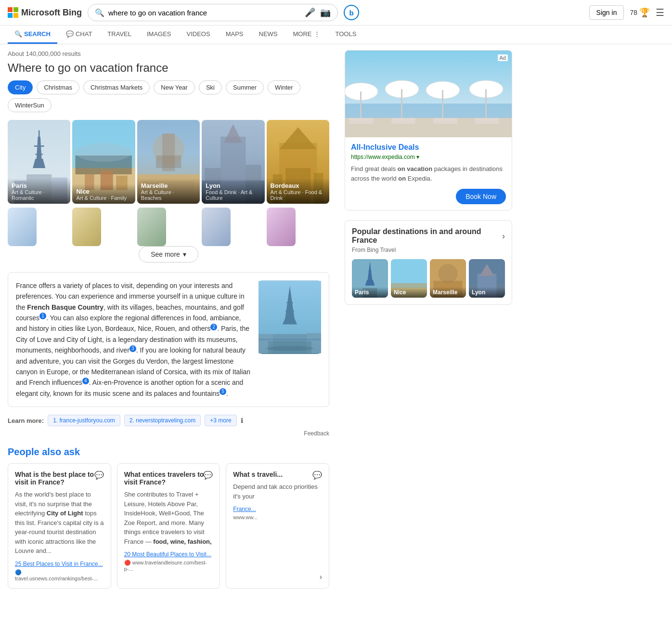 This screenshot has height=629, width=672. Describe the element at coordinates (351, 13) in the screenshot. I see `bing-copilot-icon: b` at that location.